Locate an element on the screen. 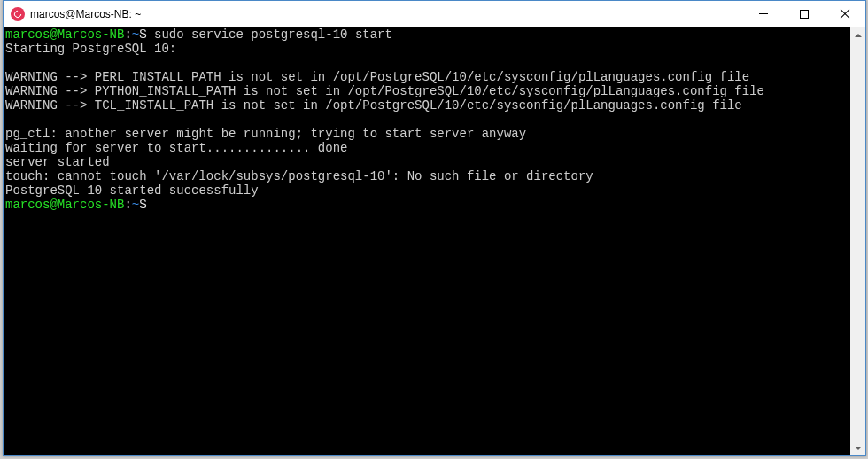  output-line: WARNING --> PYTHON_INSTALL_PATH is not s… is located at coordinates (384, 91).